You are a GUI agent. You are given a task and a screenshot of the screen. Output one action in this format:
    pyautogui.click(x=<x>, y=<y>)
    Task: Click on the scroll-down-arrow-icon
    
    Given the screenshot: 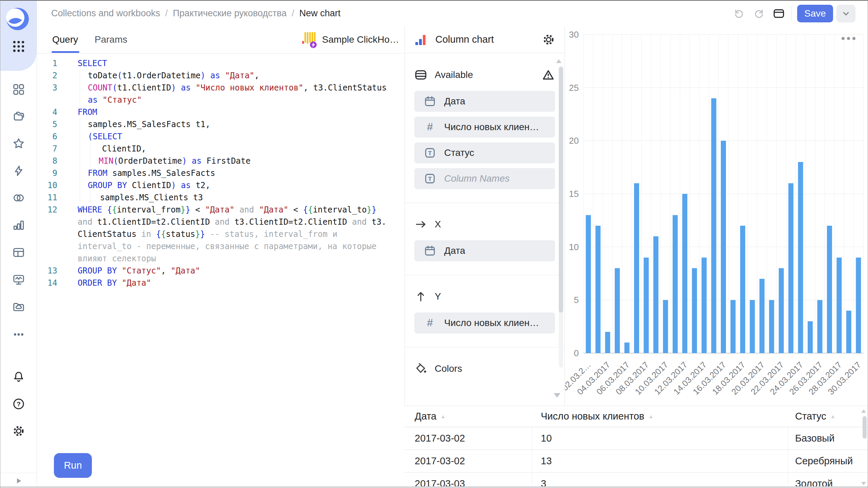 What is the action you would take?
    pyautogui.click(x=557, y=395)
    